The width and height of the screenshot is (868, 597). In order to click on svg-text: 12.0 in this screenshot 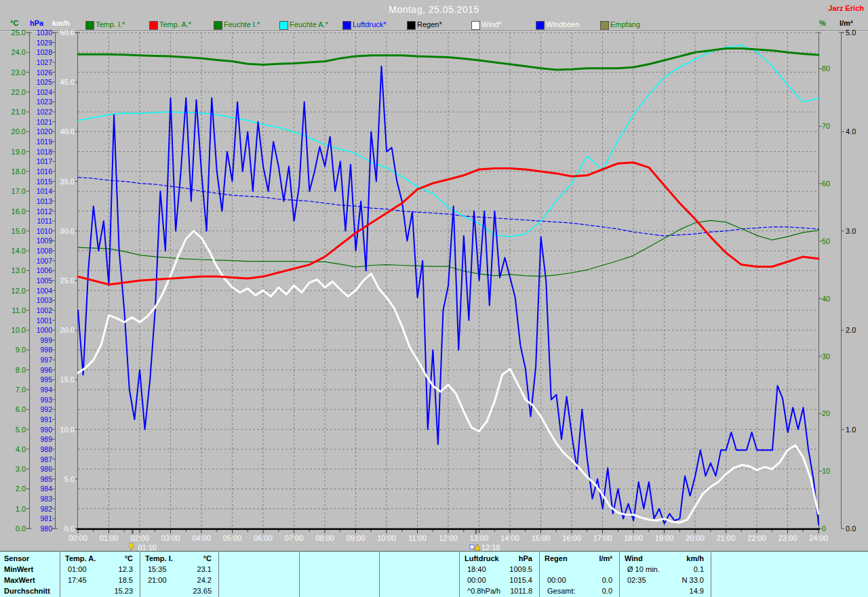, I will do `click(19, 291)`.